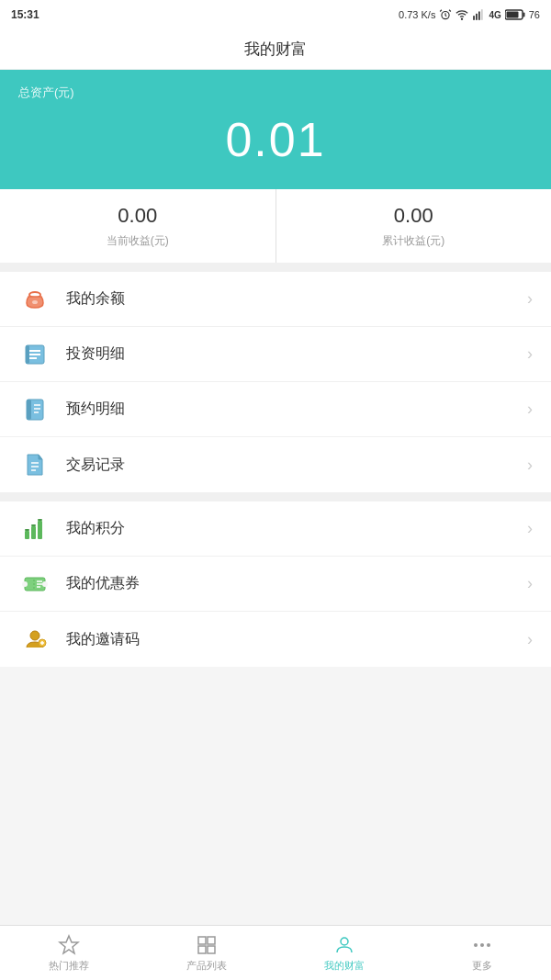 The image size is (551, 980). Describe the element at coordinates (297, 355) in the screenshot. I see `menu-label-investment: 投资明细` at that location.